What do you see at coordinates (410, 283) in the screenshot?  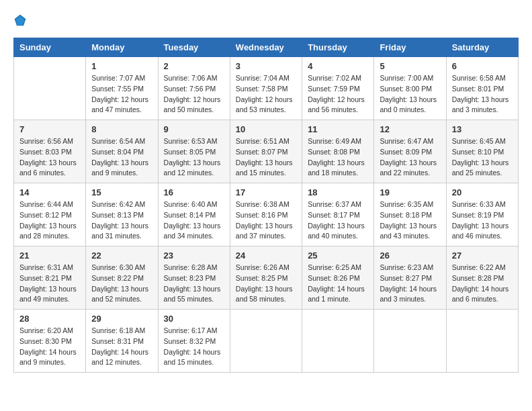 I see `day-info: Sunrise: 6:23 AM Sunset: 8:27 PM Dayligh…` at bounding box center [410, 283].